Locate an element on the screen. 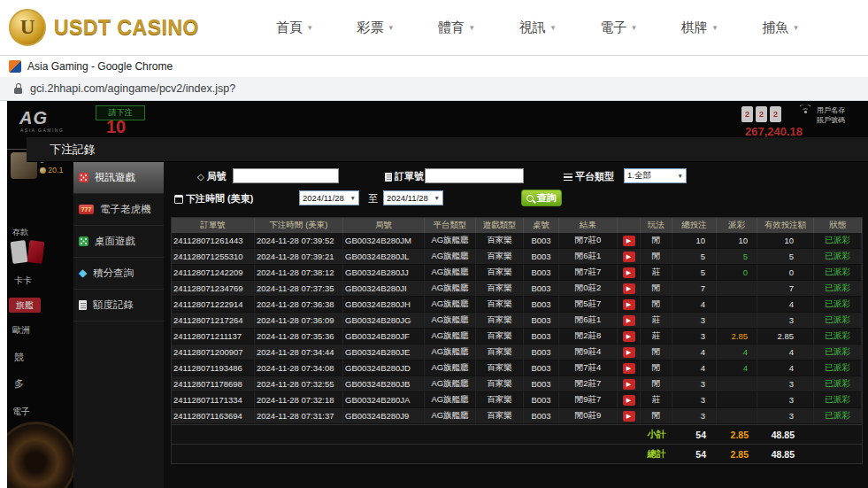 This screenshot has width=868, height=488. nav-item-4: 電子▾ is located at coordinates (618, 28).